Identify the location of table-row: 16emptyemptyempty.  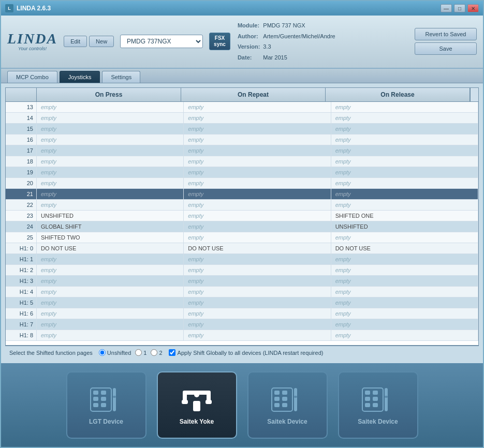
(242, 140).